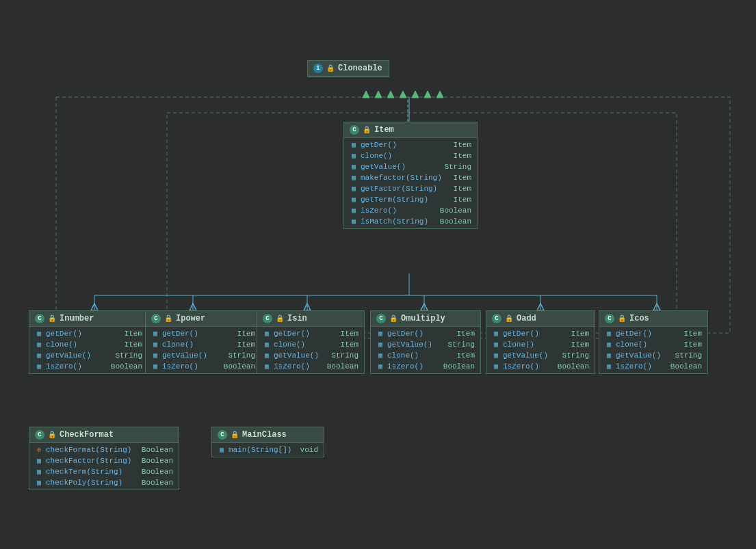  Describe the element at coordinates (297, 319) in the screenshot. I see `isin-name: Isin` at that location.